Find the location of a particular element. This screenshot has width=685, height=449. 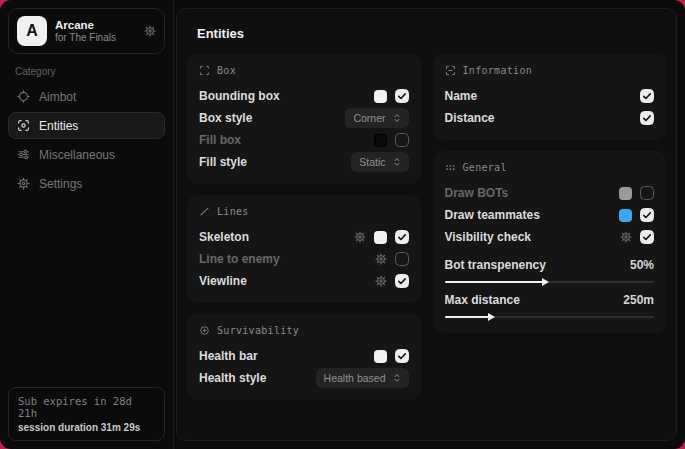

brand-box: A Arcane for The Finals is located at coordinates (86, 31).